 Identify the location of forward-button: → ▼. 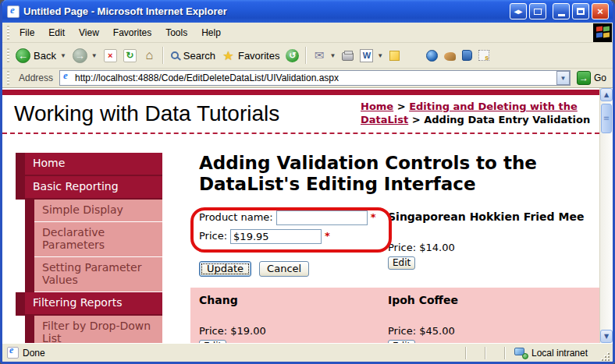
(85, 56).